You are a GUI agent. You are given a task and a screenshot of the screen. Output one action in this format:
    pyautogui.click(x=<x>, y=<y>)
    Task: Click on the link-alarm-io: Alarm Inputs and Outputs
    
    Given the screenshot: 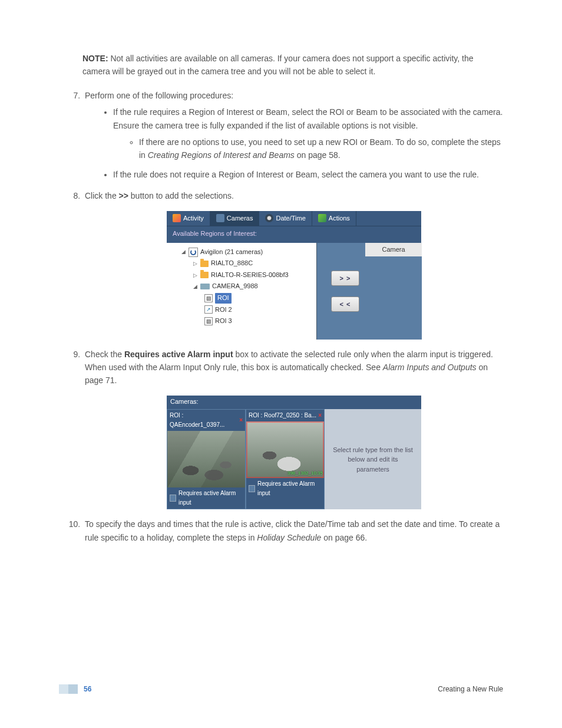 What is the action you would take?
    pyautogui.click(x=430, y=367)
    